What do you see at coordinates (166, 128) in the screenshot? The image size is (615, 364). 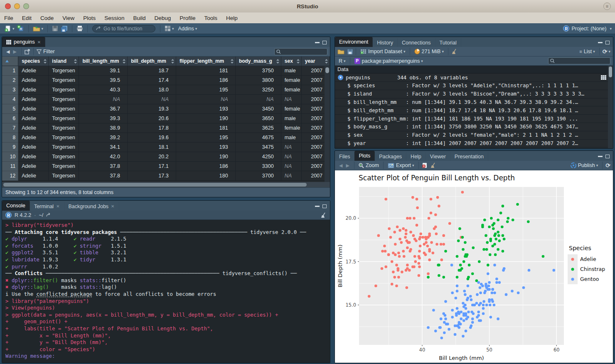 I see `table-row: 7AdelieTorgersen38.917.81813625female200…` at bounding box center [166, 128].